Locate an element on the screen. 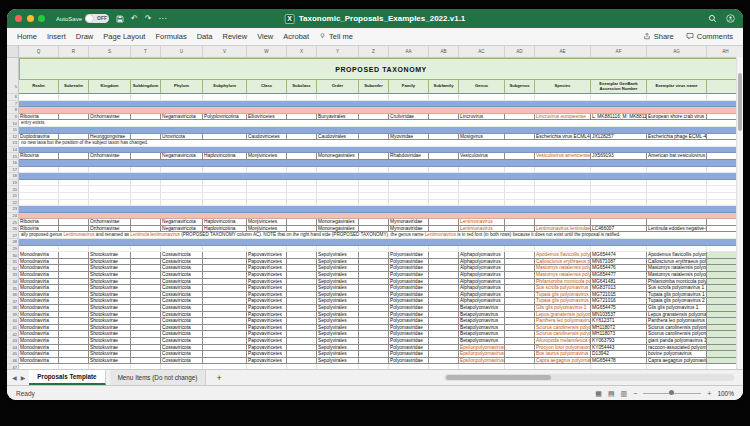 The width and height of the screenshot is (750, 426). cell: Philantomba monticola polyomavirus 1 is located at coordinates (563, 282).